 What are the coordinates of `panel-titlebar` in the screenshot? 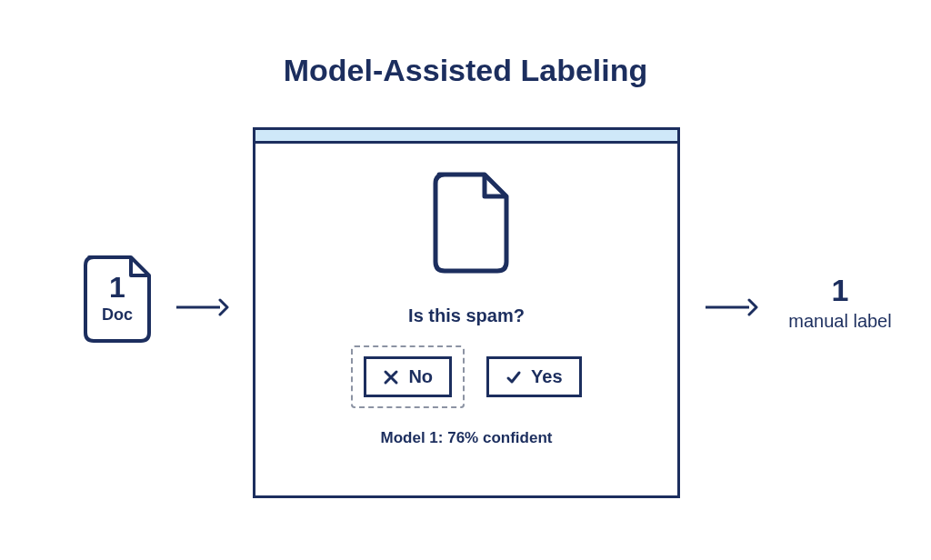 It's located at (466, 135).